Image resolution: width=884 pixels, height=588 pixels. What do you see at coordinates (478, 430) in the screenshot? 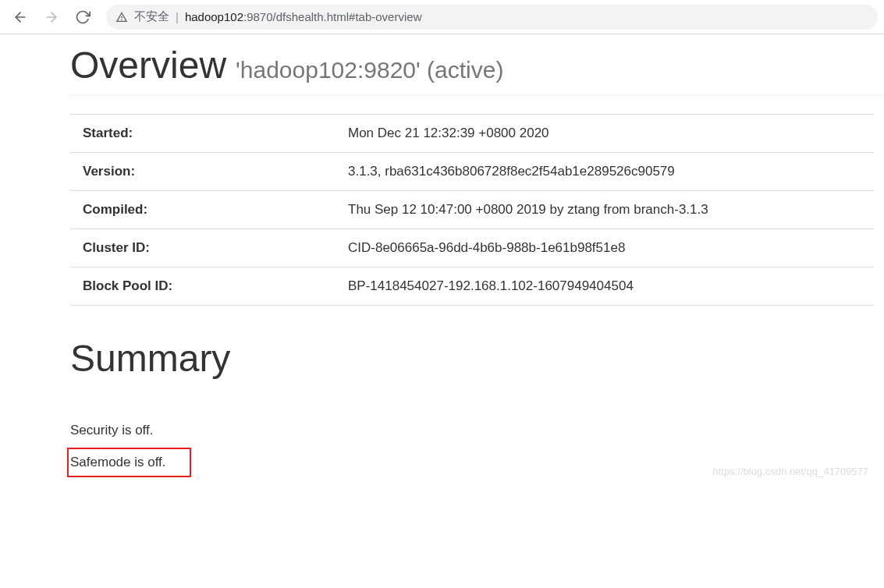
I see `security-status: Security is off.` at bounding box center [478, 430].